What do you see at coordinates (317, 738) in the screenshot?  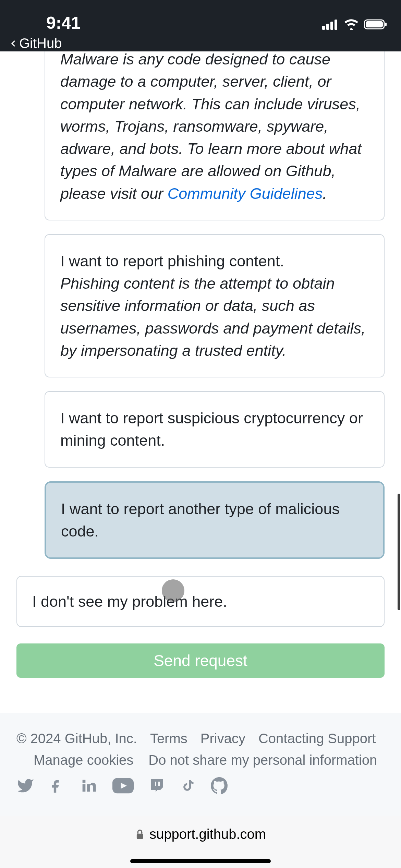 I see `footer-contact-link: Contacting Support` at bounding box center [317, 738].